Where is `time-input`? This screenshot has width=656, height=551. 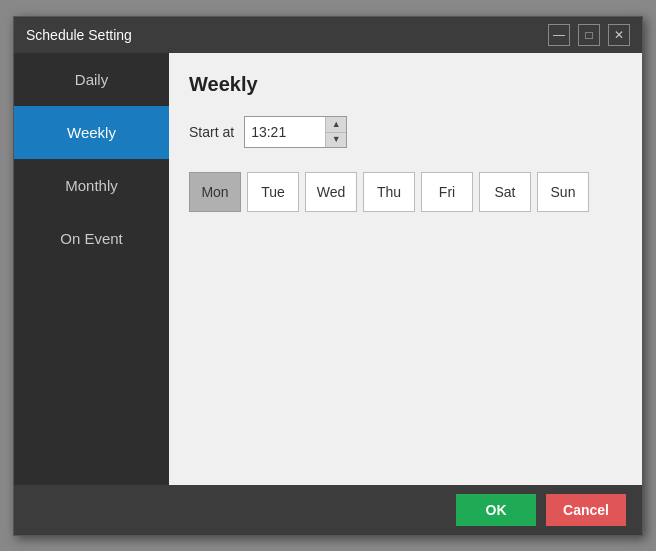 time-input is located at coordinates (285, 132).